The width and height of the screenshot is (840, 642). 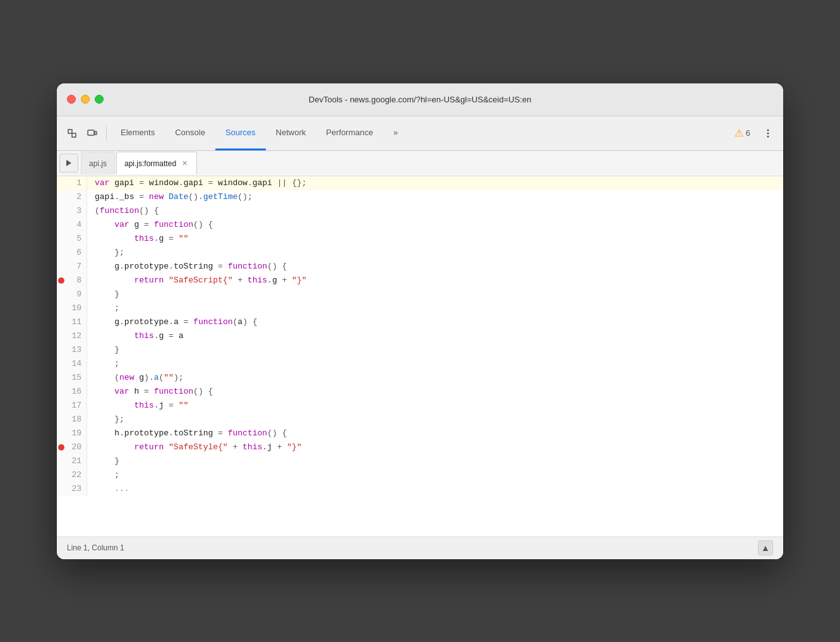 What do you see at coordinates (98, 163) in the screenshot?
I see `file-tab-api-js: api.js` at bounding box center [98, 163].